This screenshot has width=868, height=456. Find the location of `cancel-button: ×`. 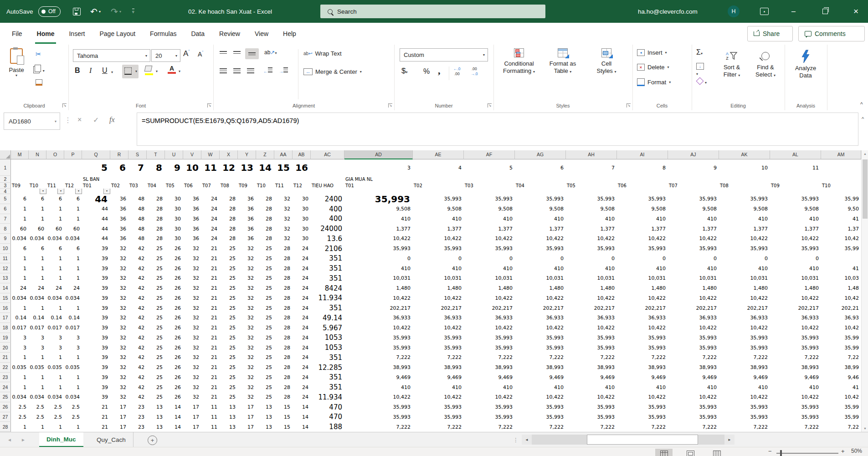

cancel-button: × is located at coordinates (79, 120).